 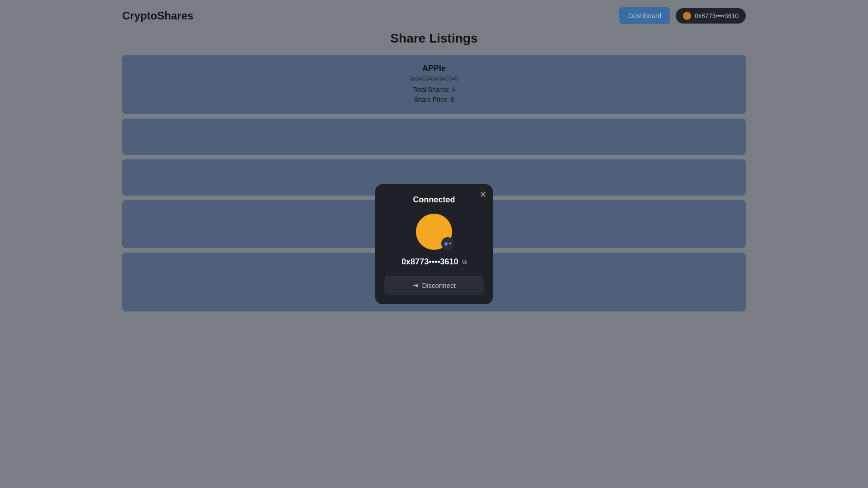 I want to click on disconnect-icon: ⇥, so click(x=415, y=285).